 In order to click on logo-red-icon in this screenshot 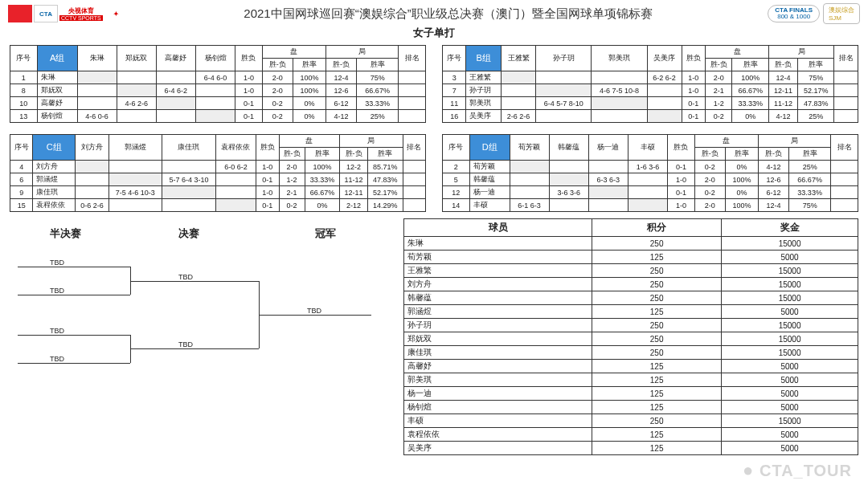, I will do `click(20, 14)`.